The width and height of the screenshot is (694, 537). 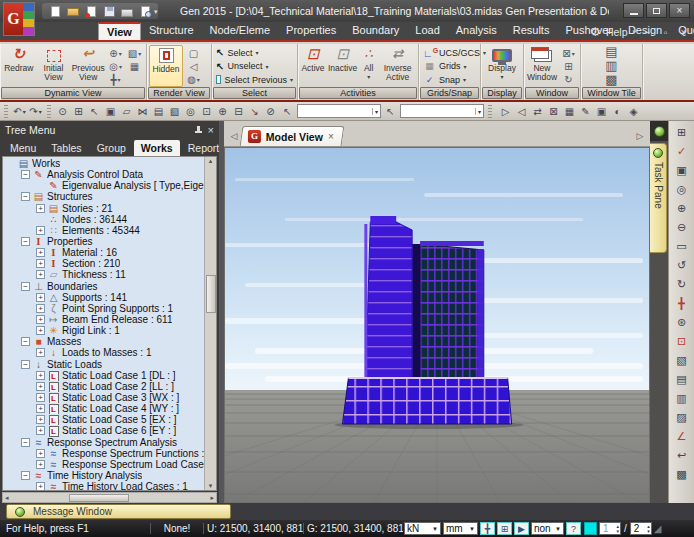 What do you see at coordinates (104, 264) in the screenshot?
I see `tree-item: + Section : 210` at bounding box center [104, 264].